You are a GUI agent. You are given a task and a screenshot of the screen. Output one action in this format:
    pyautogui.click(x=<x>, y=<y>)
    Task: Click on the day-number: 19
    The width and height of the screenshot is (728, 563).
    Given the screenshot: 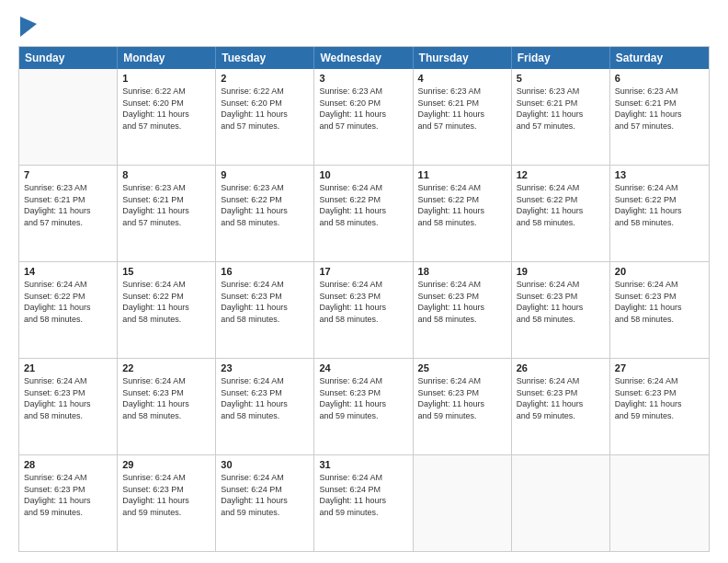 What is the action you would take?
    pyautogui.click(x=561, y=271)
    